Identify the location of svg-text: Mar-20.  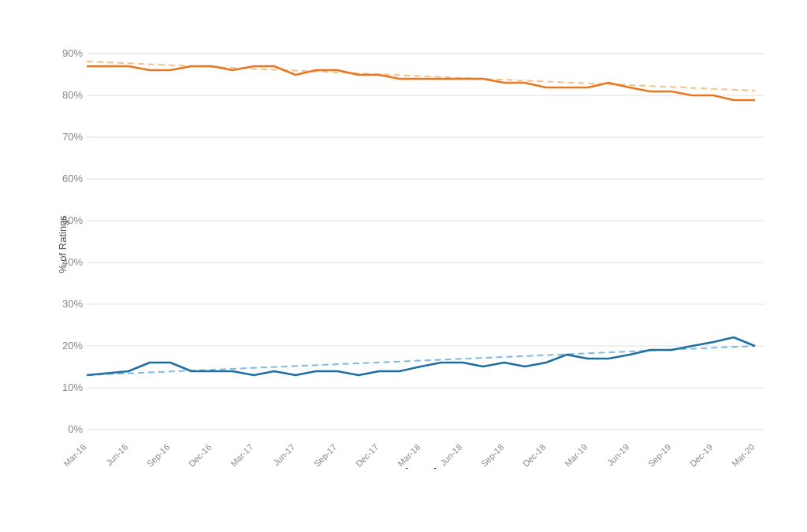
(742, 456).